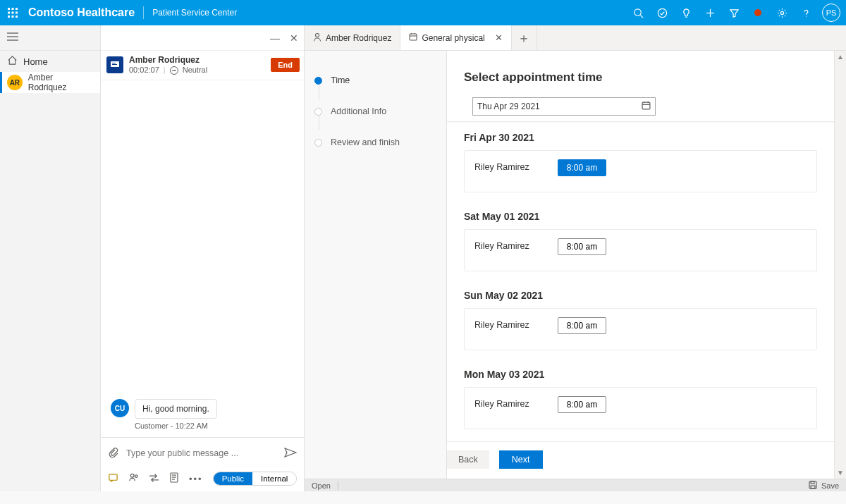  I want to click on tab-patient-label: Amber Rodriquez, so click(358, 38).